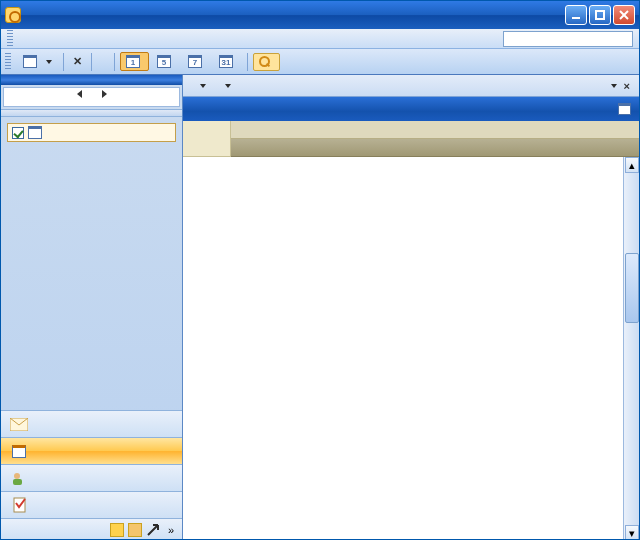 The height and width of the screenshot is (540, 640). Describe the element at coordinates (133, 62) in the screenshot. I see `day-icon: 1` at that location.